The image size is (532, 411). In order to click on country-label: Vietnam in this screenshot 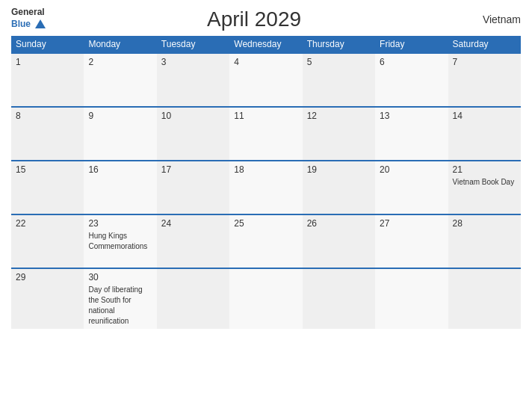, I will do `click(491, 19)`.